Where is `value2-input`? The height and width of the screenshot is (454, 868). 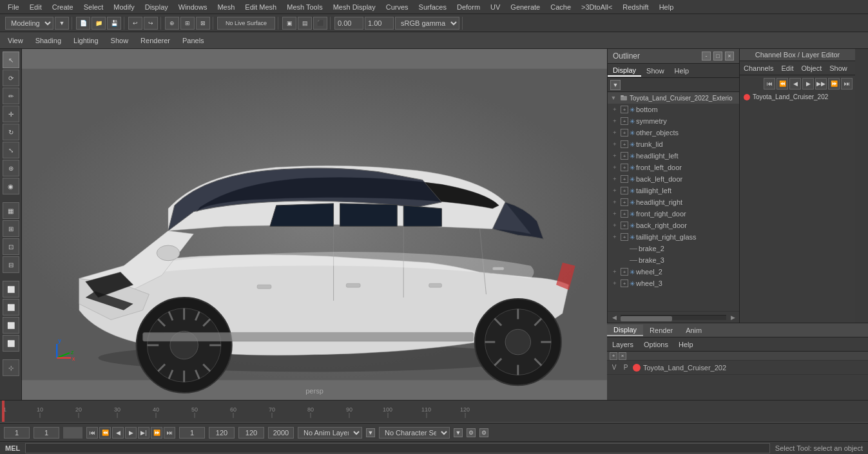
value2-input is located at coordinates (379, 23).